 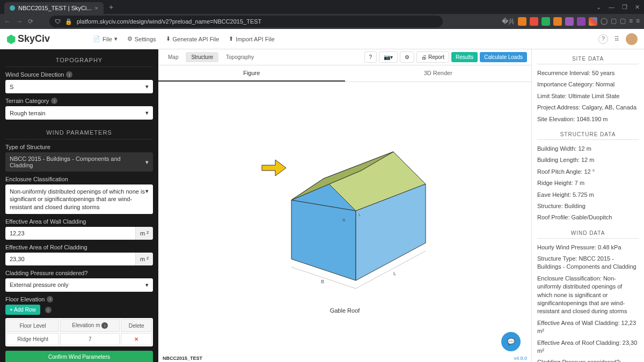 I want to click on field-label: Cladding Pressure considered?, so click(x=79, y=273).